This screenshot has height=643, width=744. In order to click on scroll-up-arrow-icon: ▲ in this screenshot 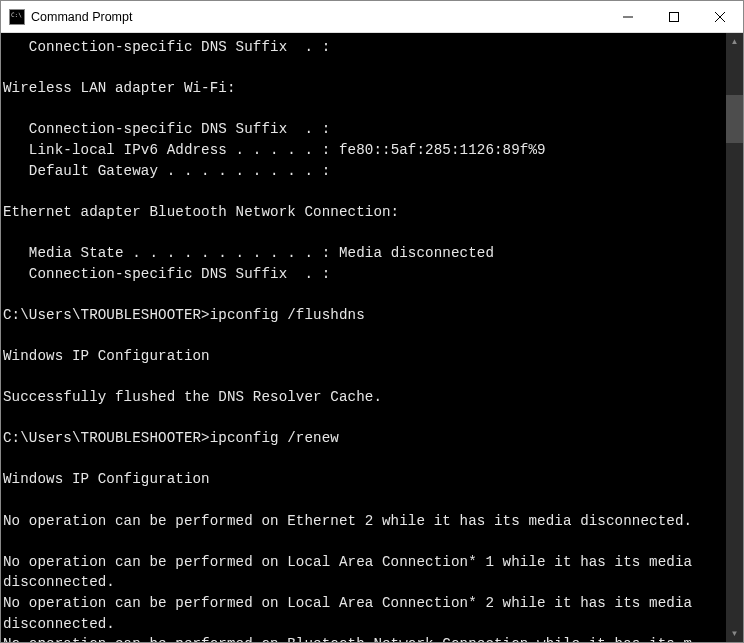, I will do `click(734, 42)`.